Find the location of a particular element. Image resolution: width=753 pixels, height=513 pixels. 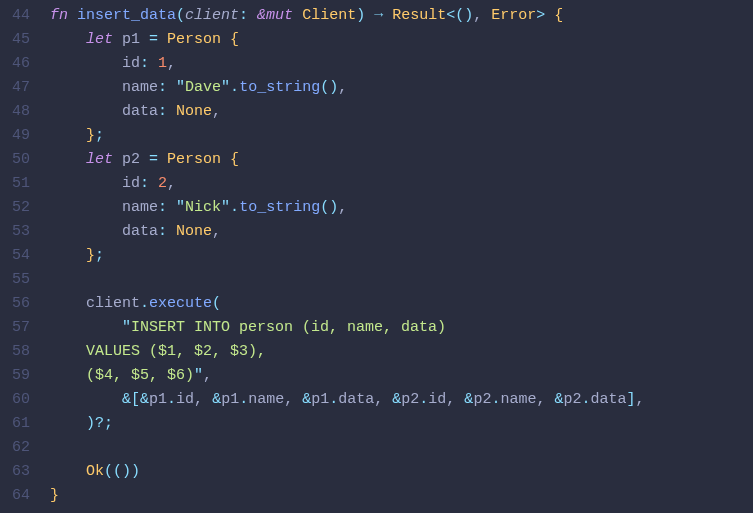

code-line: &[&p1.id, &p1.name, &p1.data, &p2.id, &p… is located at coordinates (402, 400).